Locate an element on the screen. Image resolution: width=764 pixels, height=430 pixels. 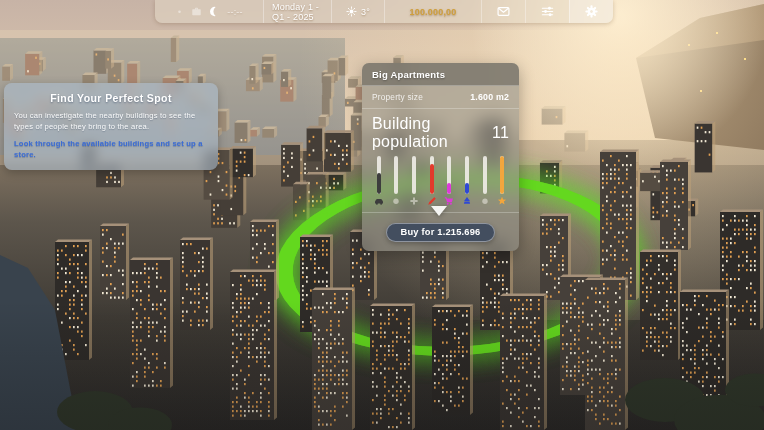
sliders-icon is located at coordinates (548, 12).